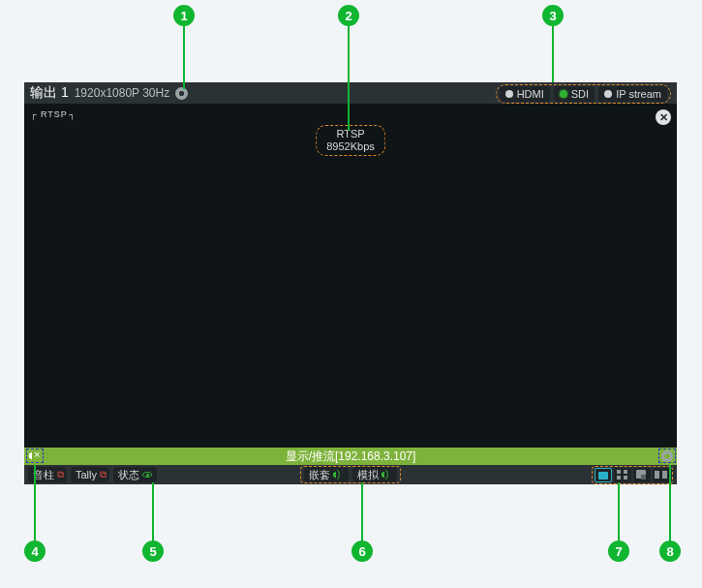  I want to click on eye-icon, so click(147, 475).